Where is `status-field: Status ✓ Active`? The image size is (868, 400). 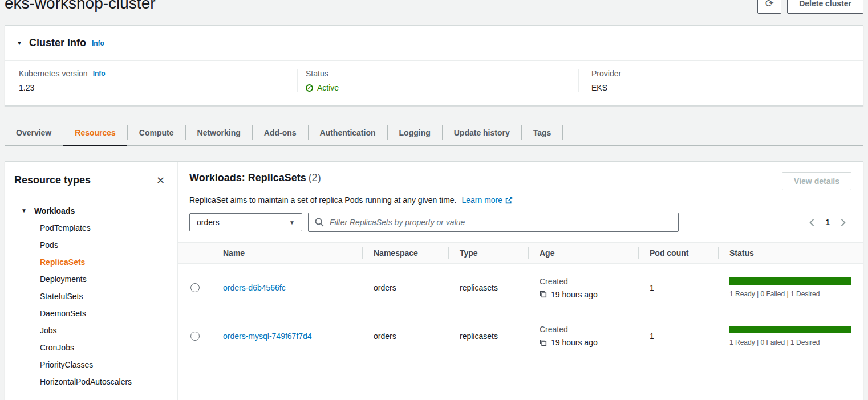
status-field: Status ✓ Active is located at coordinates (438, 81).